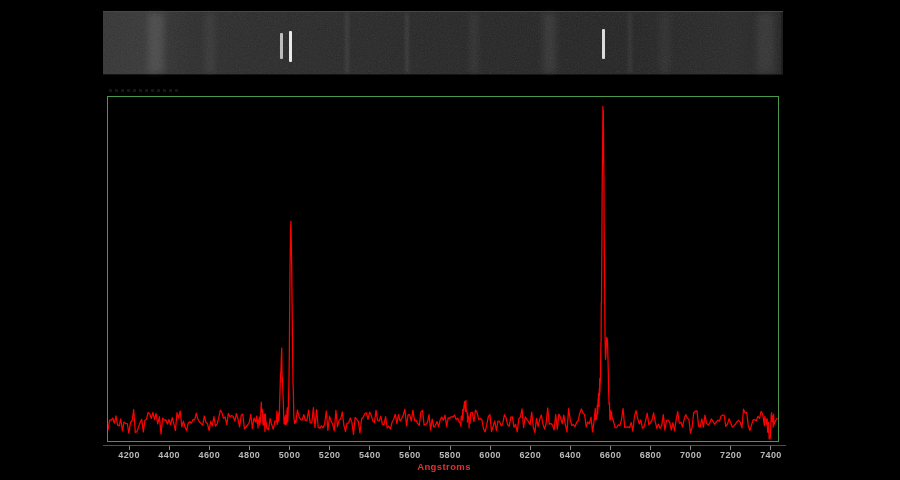  I want to click on x-axis-tick-label: 7000, so click(691, 455).